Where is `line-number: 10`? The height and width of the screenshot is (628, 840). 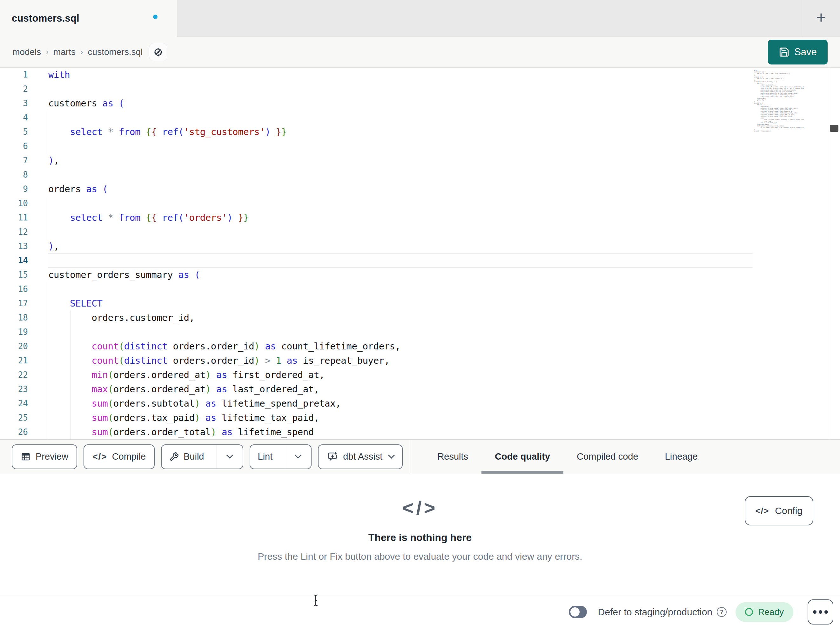 line-number: 10 is located at coordinates (24, 204).